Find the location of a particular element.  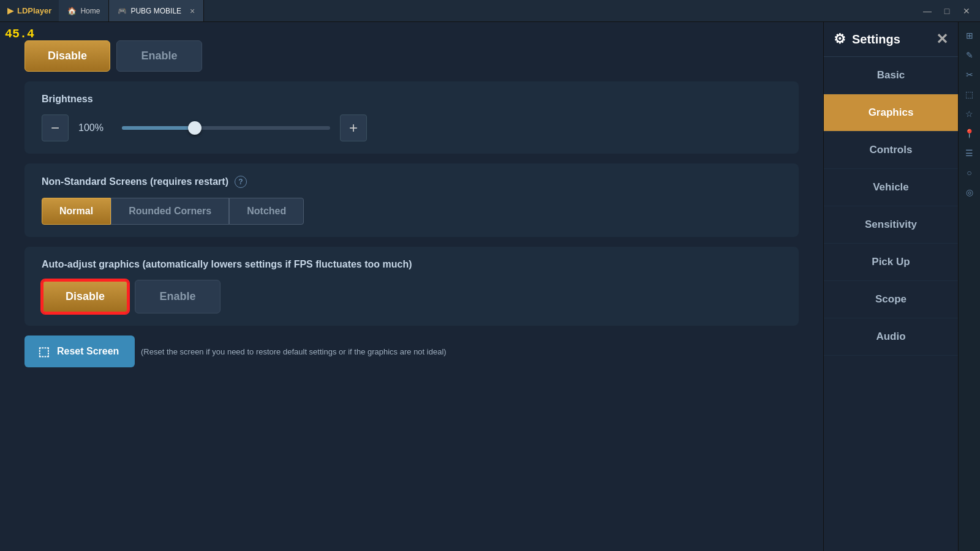

brightness-increase-button: + is located at coordinates (353, 128).